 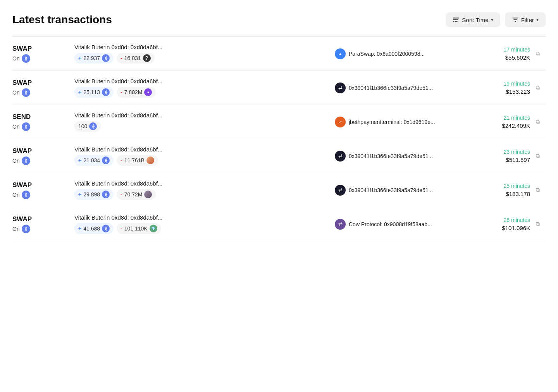 What do you see at coordinates (202, 126) in the screenshot?
I see `tx-amounts: 100 ⟠` at bounding box center [202, 126].